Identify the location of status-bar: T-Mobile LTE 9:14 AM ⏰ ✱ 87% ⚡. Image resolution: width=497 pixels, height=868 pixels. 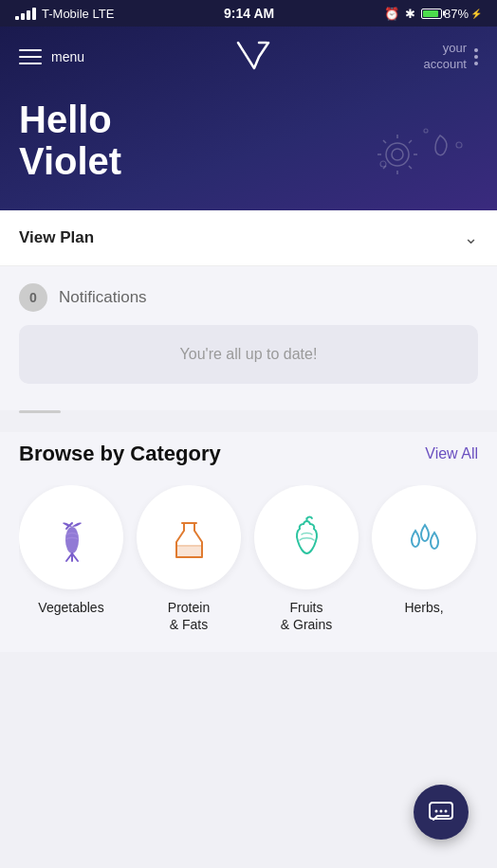
(248, 13).